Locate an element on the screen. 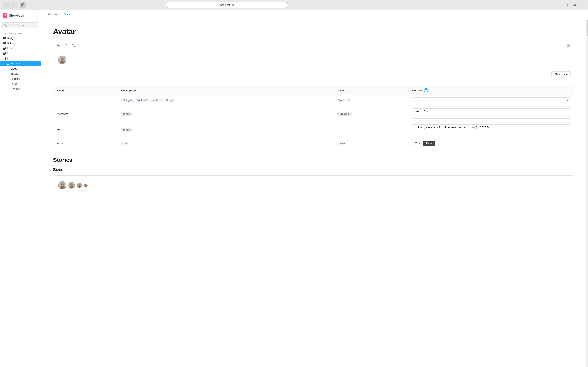 Image resolution: width=588 pixels, height=367 pixels. nav-buttons: ‹ › is located at coordinates (10, 5).